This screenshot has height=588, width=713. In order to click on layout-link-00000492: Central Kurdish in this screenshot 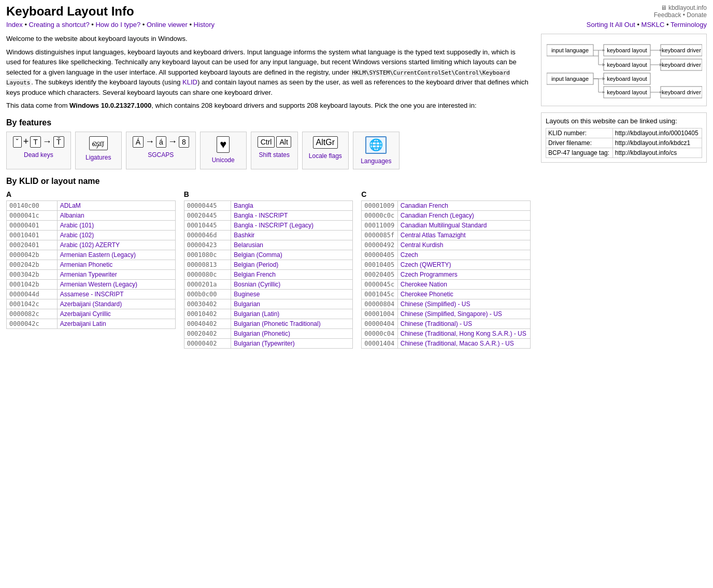, I will do `click(422, 245)`.